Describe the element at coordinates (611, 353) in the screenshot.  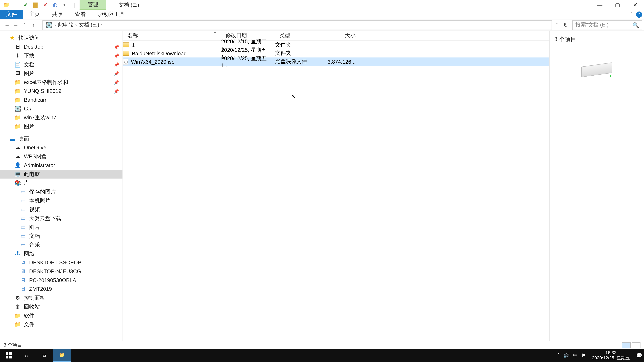
I see `tray-time: 16:32` at that location.